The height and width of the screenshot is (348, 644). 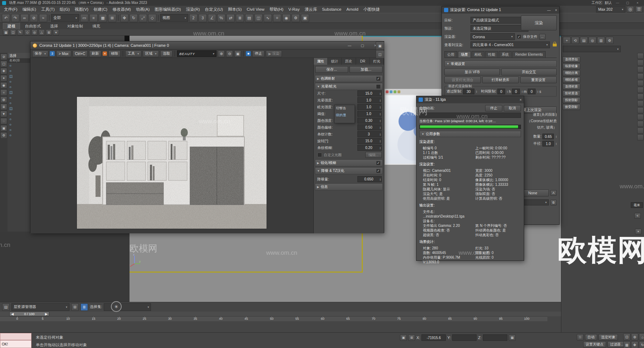 I want to click on material-editor-icon: ◉, so click(x=286, y=18).